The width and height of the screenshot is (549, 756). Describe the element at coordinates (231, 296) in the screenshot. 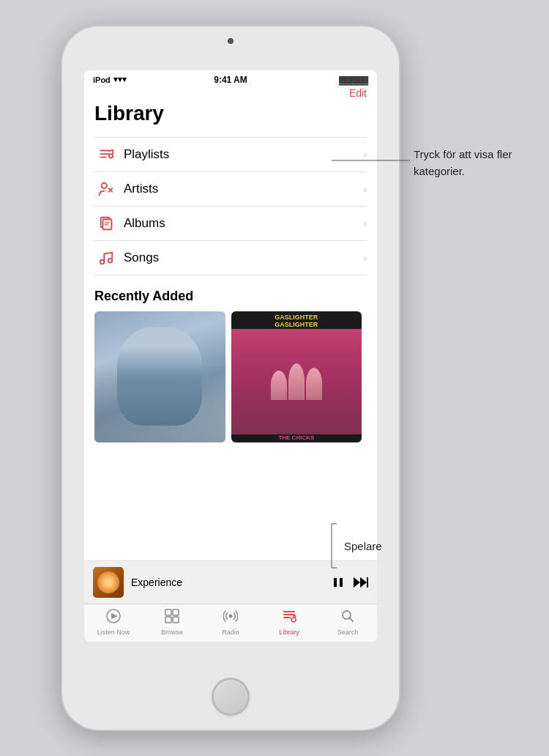

I see `recently-added-title: Recently Added` at that location.